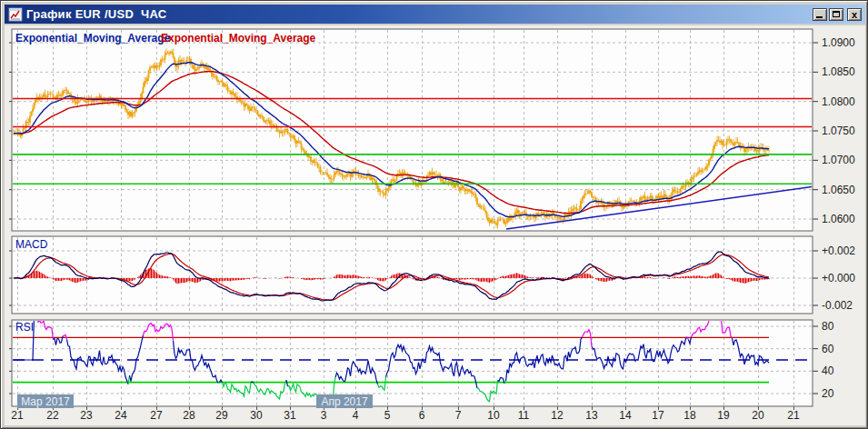 The height and width of the screenshot is (429, 868). I want to click on date-label: 12, so click(557, 415).